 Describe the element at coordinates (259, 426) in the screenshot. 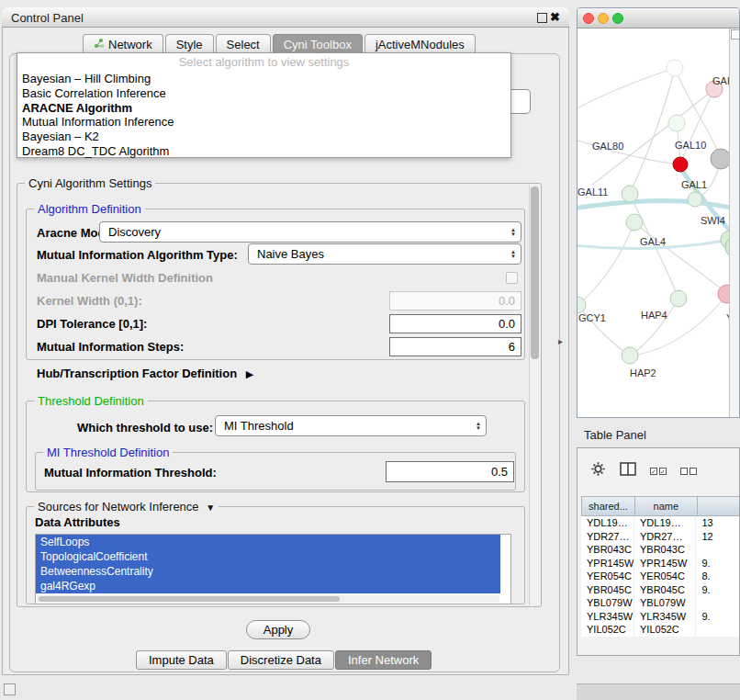

I see `combo-value: MI Threshold` at that location.